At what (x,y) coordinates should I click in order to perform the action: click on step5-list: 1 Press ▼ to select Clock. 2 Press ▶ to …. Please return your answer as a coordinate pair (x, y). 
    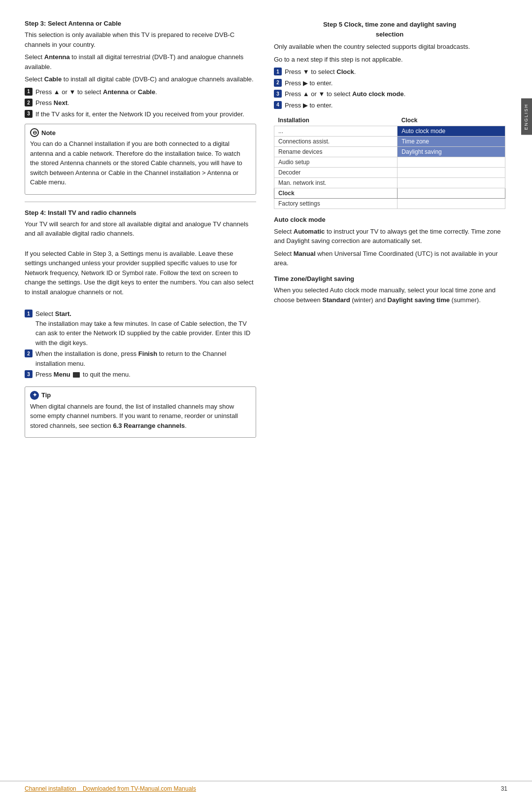
    Looking at the image, I should click on (390, 89).